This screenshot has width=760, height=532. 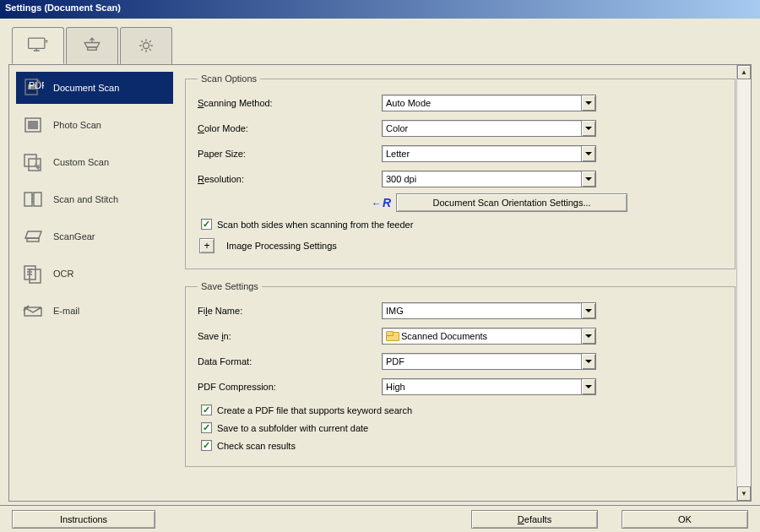 What do you see at coordinates (92, 46) in the screenshot?
I see `tab-scan-from-device` at bounding box center [92, 46].